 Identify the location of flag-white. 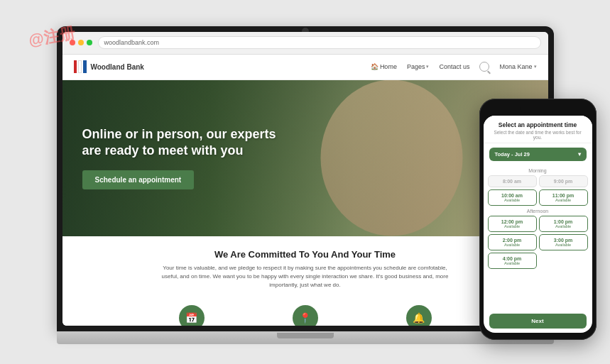
(80, 67).